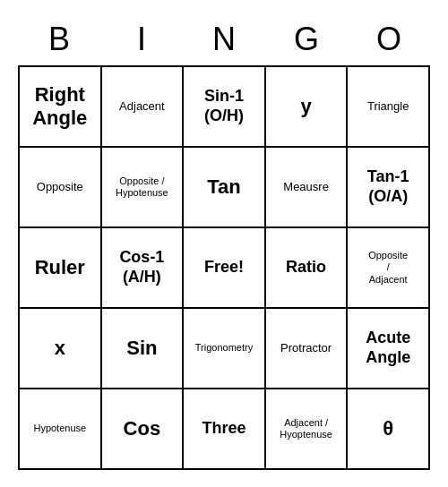 The height and width of the screenshot is (487, 448). Describe the element at coordinates (389, 349) in the screenshot. I see `bingo-cell-19: AcuteAngle` at that location.